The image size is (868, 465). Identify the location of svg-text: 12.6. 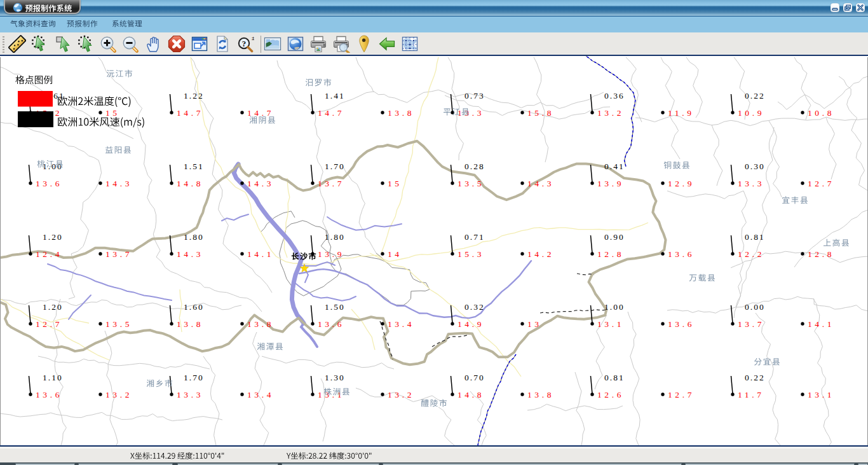
(611, 394).